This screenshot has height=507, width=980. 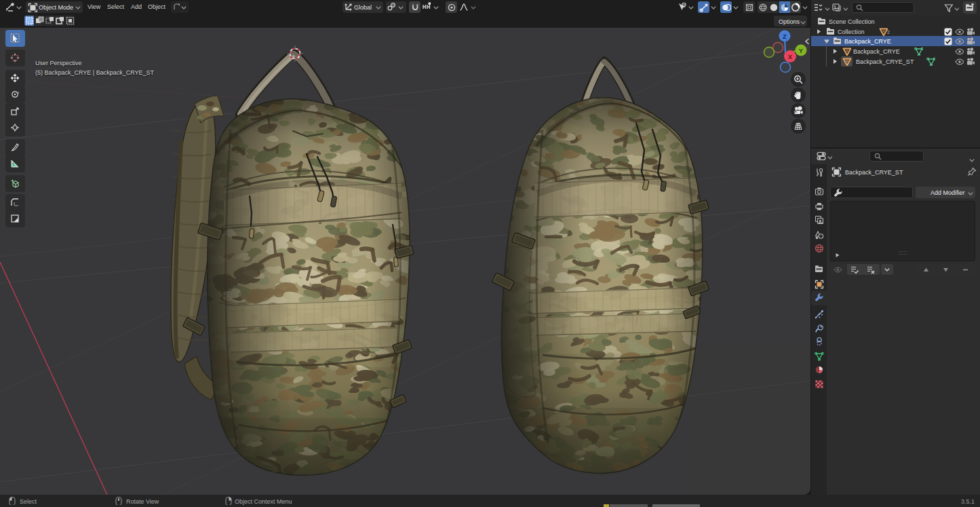 What do you see at coordinates (785, 37) in the screenshot?
I see `svg-text: Z` at bounding box center [785, 37].